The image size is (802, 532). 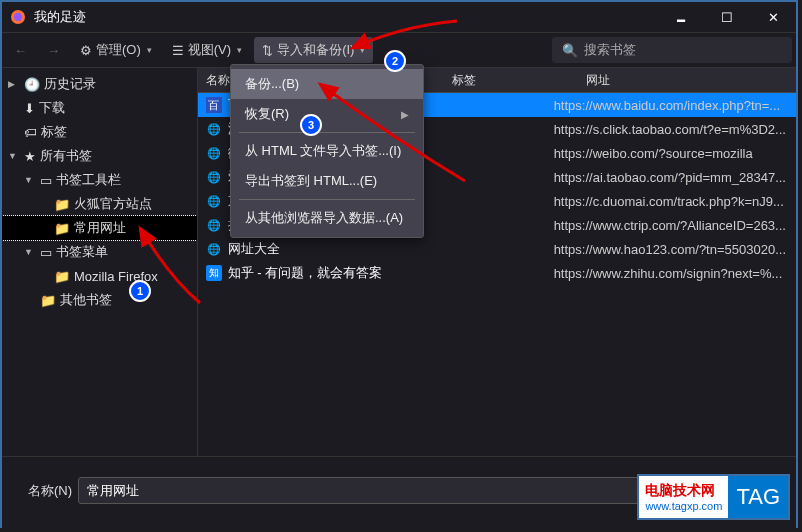 I want to click on name-label: 名称(N), so click(x=45, y=488).